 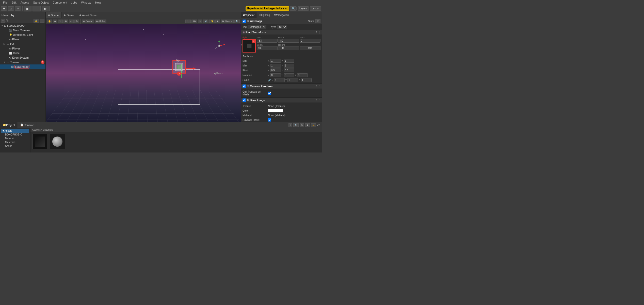 What do you see at coordinates (296, 125) in the screenshot?
I see `bottom-search-btn: 🔍` at bounding box center [296, 125].